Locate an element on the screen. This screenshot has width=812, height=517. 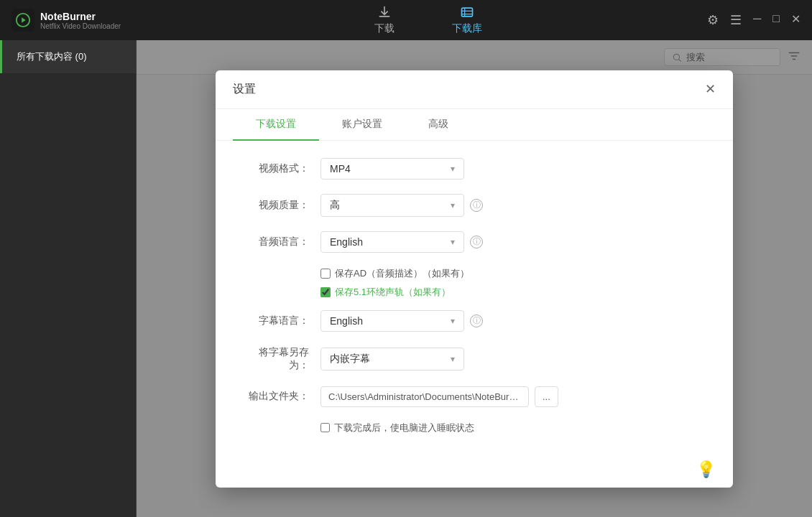
close-app-icon: ✕ is located at coordinates (796, 20).